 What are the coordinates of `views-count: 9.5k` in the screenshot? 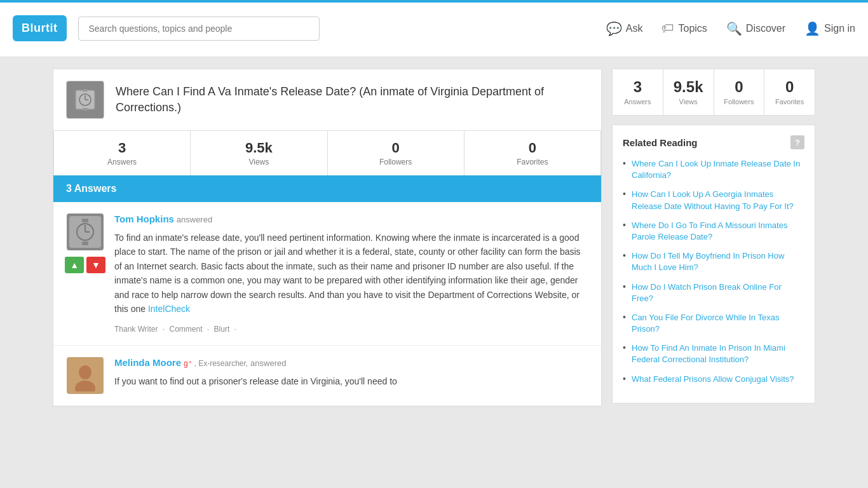 It's located at (259, 148).